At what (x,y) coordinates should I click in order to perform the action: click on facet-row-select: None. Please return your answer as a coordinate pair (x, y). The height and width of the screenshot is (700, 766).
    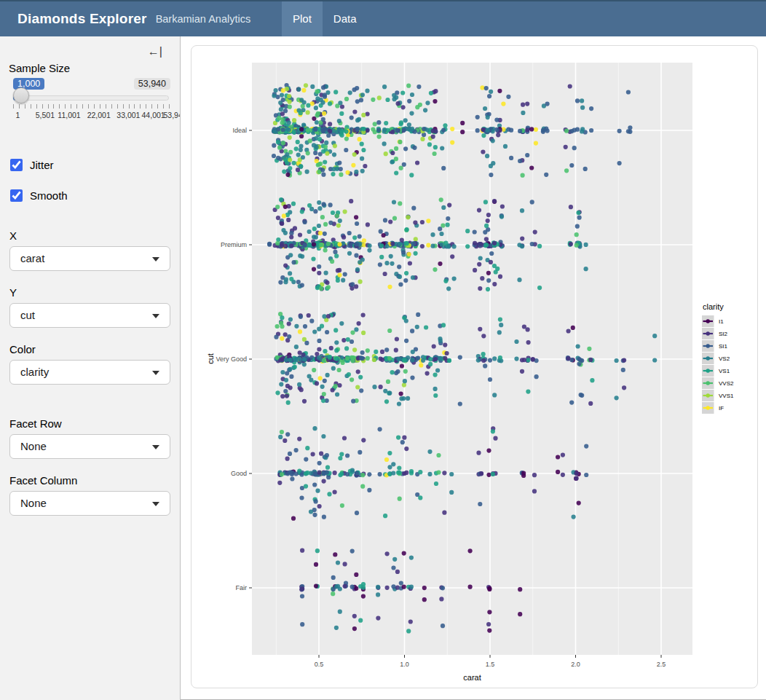
    Looking at the image, I should click on (90, 447).